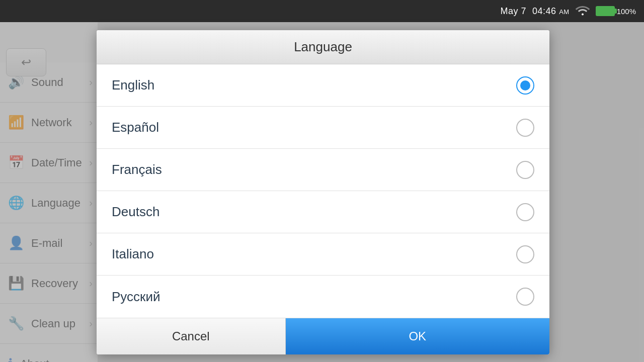 This screenshot has width=644, height=362. I want to click on ok-button: OK, so click(418, 336).